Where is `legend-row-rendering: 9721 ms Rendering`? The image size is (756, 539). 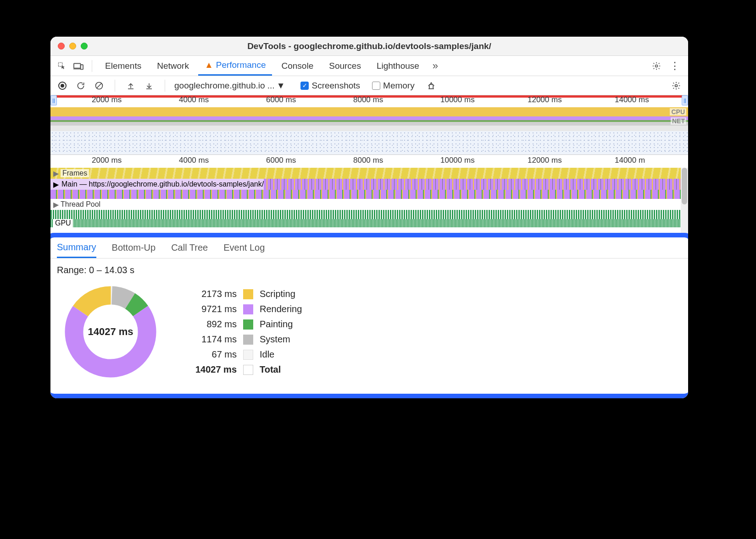 legend-row-rendering: 9721 ms Rendering is located at coordinates (244, 309).